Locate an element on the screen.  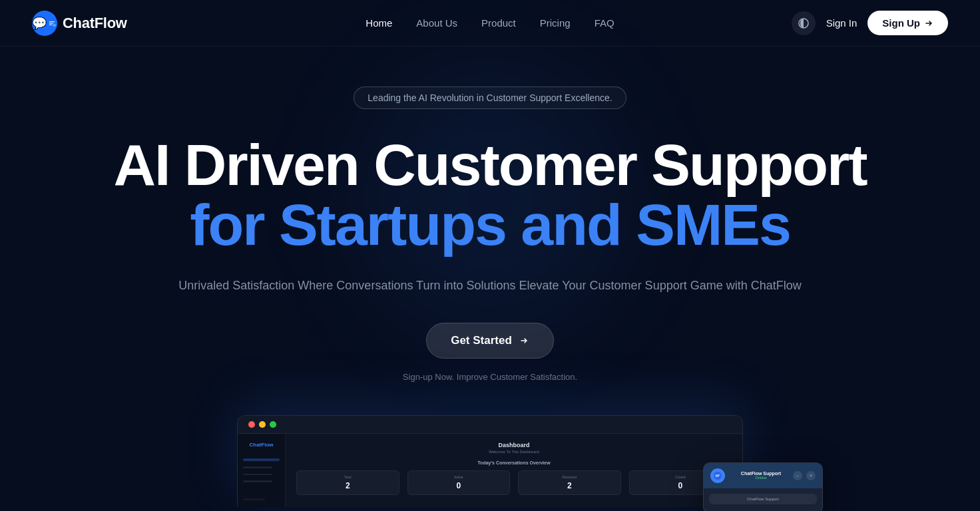
sidebar-item-settings is located at coordinates (254, 499).